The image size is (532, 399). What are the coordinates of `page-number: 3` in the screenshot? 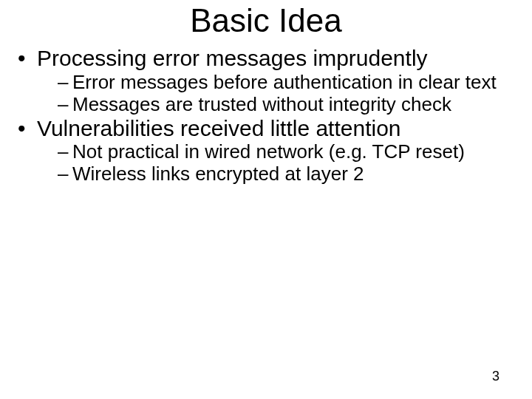 It's located at (496, 377).